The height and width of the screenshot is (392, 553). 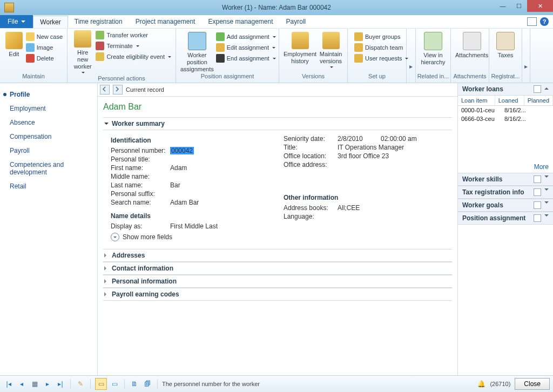 What do you see at coordinates (505, 179) in the screenshot?
I see `worker-skills-section: Worker skills` at bounding box center [505, 179].